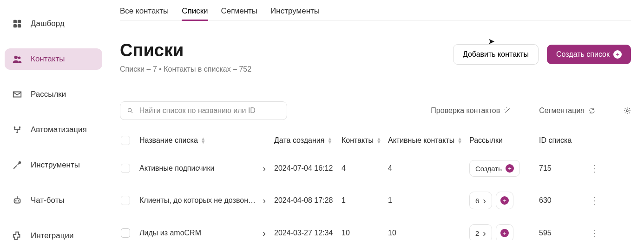 This screenshot has height=240, width=644. I want to click on sidebar-item-label: Рассылки, so click(48, 94).